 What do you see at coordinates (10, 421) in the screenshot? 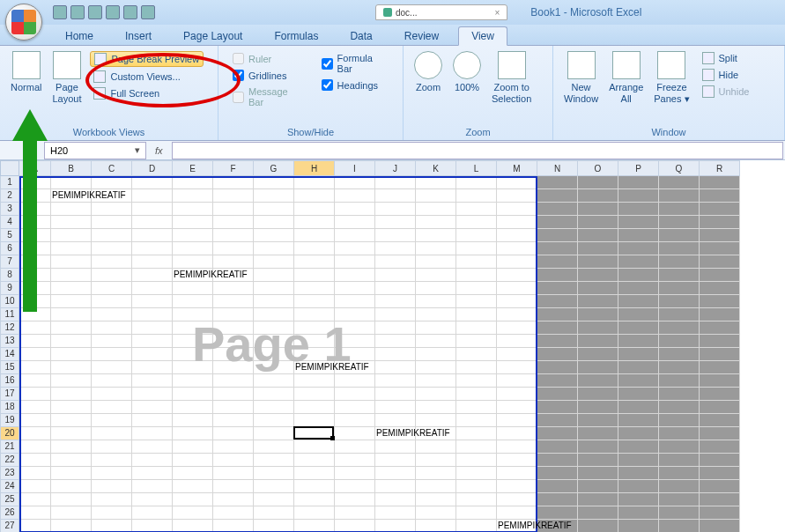
I see `row-header-19: 19` at bounding box center [10, 421].